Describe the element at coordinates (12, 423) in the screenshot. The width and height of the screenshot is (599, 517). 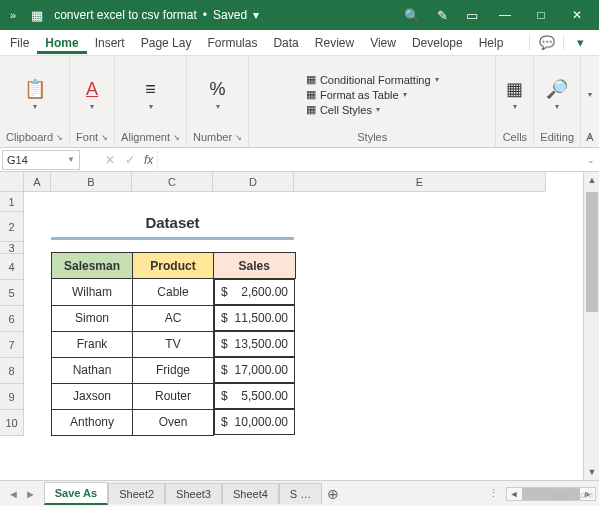
I see `row-header: 10` at that location.